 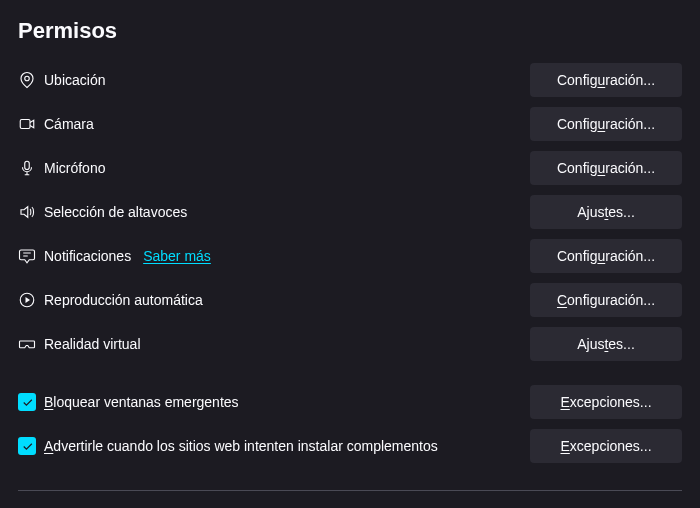 I want to click on location-icon, so click(x=27, y=80).